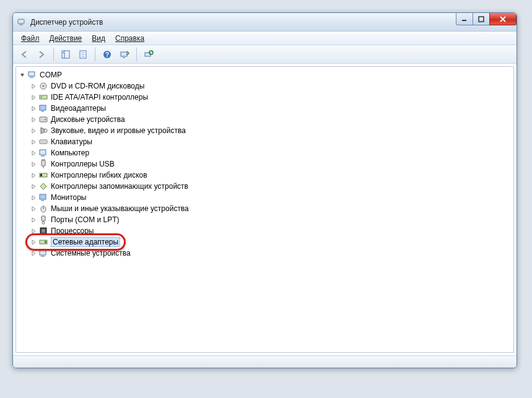  I want to click on tree-node-label: Компьютер, so click(70, 153).